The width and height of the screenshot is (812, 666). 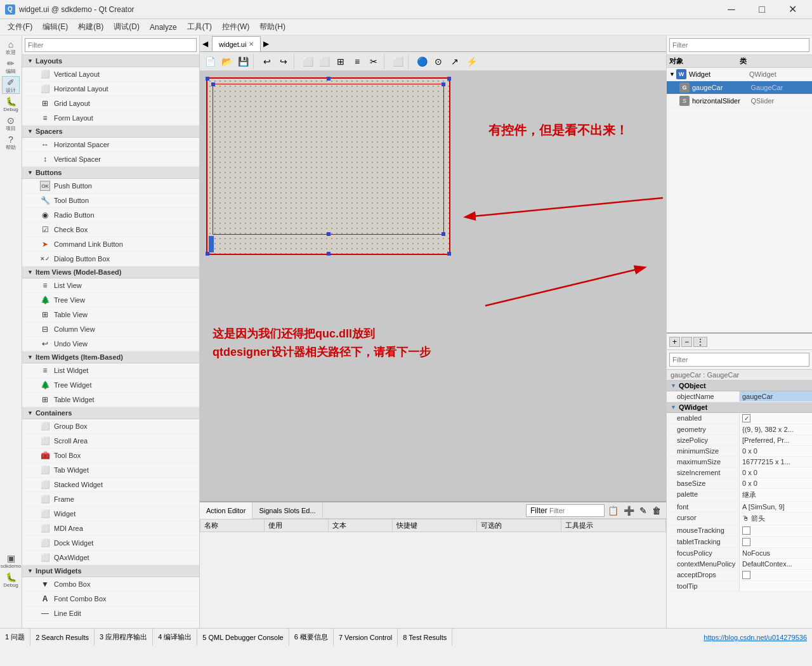 What do you see at coordinates (365, 637) in the screenshot?
I see `status-version-control: 7 Version Control` at bounding box center [365, 637].